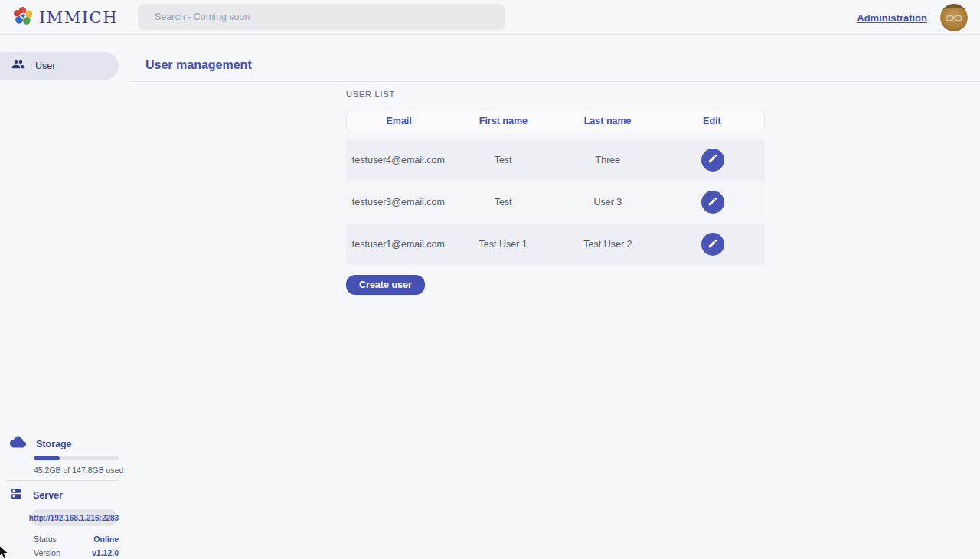  Describe the element at coordinates (556, 202) in the screenshot. I see `table-row: testuser3@email.comTestUser 3` at that location.